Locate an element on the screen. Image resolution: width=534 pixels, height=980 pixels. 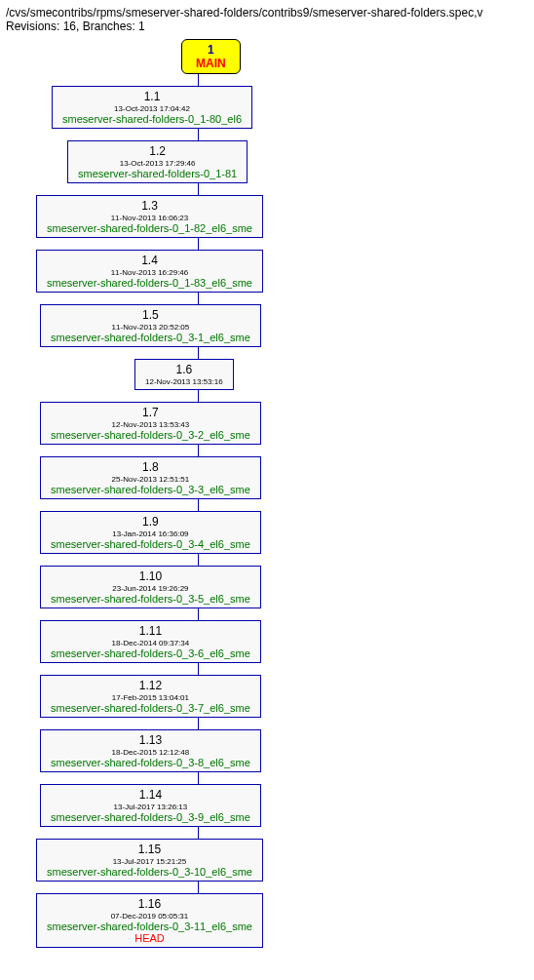
revision-tag: smeserver-shared-folders-0_3-5_el6_sme is located at coordinates (150, 599).